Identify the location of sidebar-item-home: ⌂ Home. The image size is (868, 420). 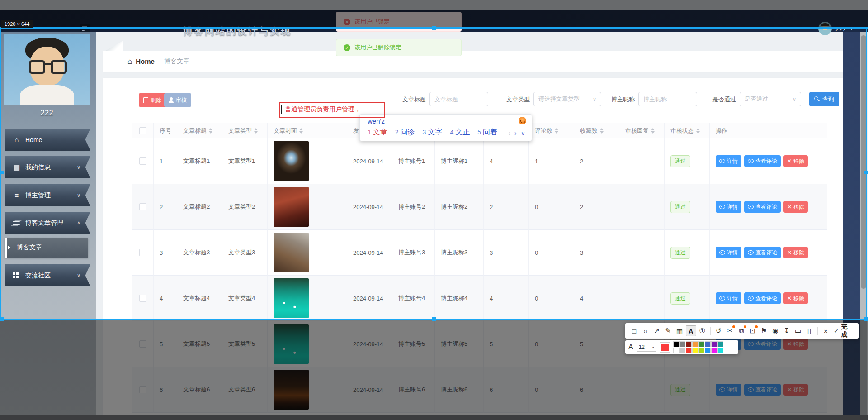
(47, 139).